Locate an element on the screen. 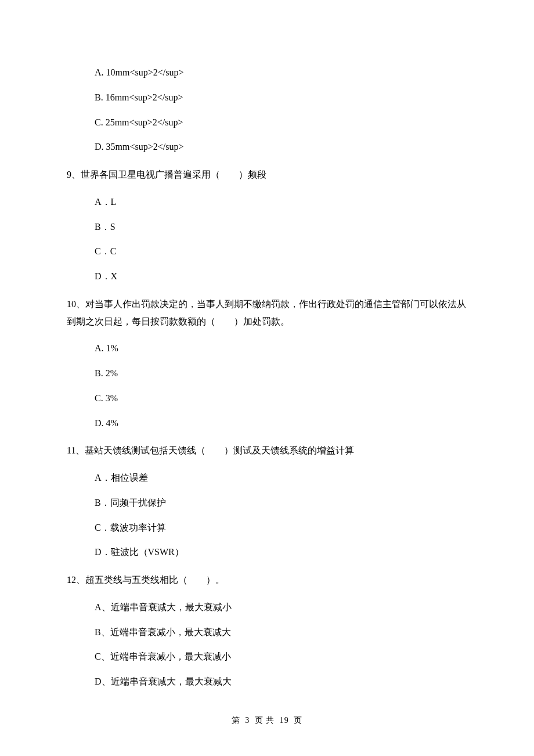  footer-total-pages: 19 is located at coordinates (284, 720).